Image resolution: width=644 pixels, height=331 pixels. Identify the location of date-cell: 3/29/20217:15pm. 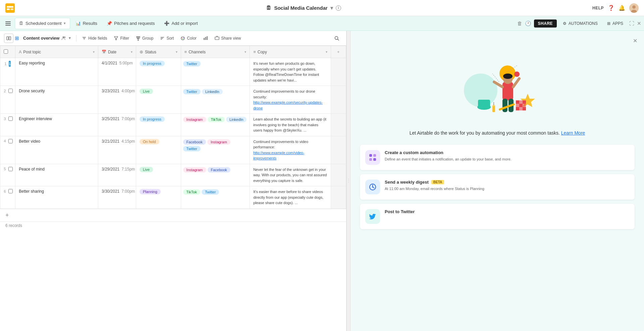
(117, 175).